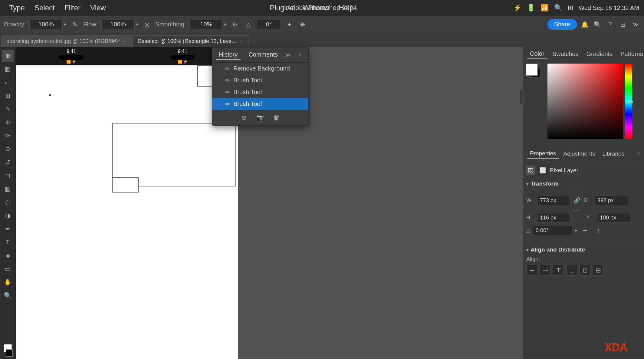 This screenshot has height=359, width=644. Describe the element at coordinates (260, 68) in the screenshot. I see `history-item-remove-bg: ✏ Remove Background` at that location.